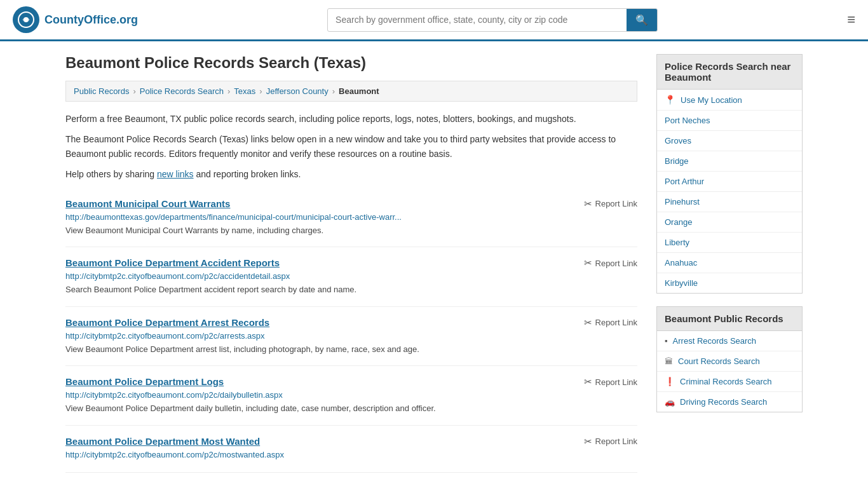 Image resolution: width=868 pixels, height=488 pixels. Describe the element at coordinates (351, 290) in the screenshot. I see `result-desc-2: Search Beaumont Police Department accide…` at that location.